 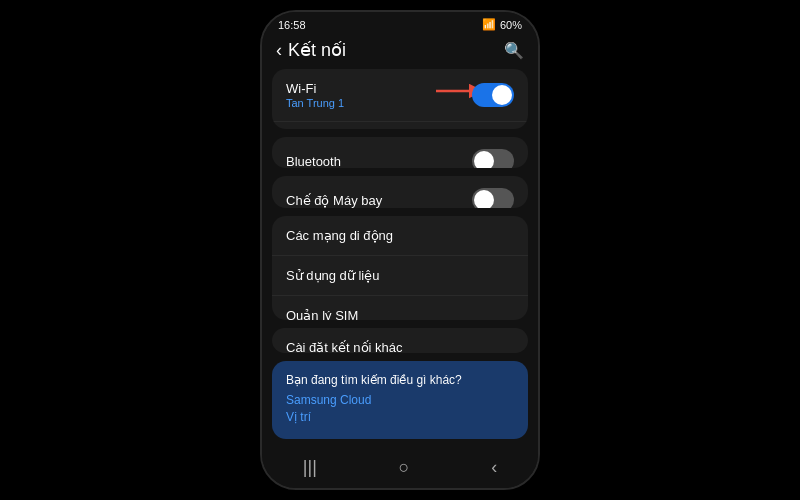 I want to click on nav-recent-apps: |||, so click(x=310, y=468).